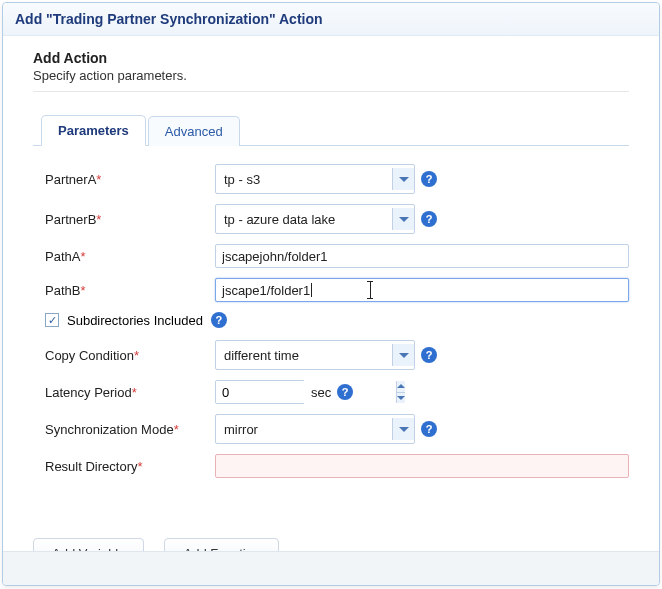 The width and height of the screenshot is (662, 589). I want to click on path-a-input, so click(422, 256).